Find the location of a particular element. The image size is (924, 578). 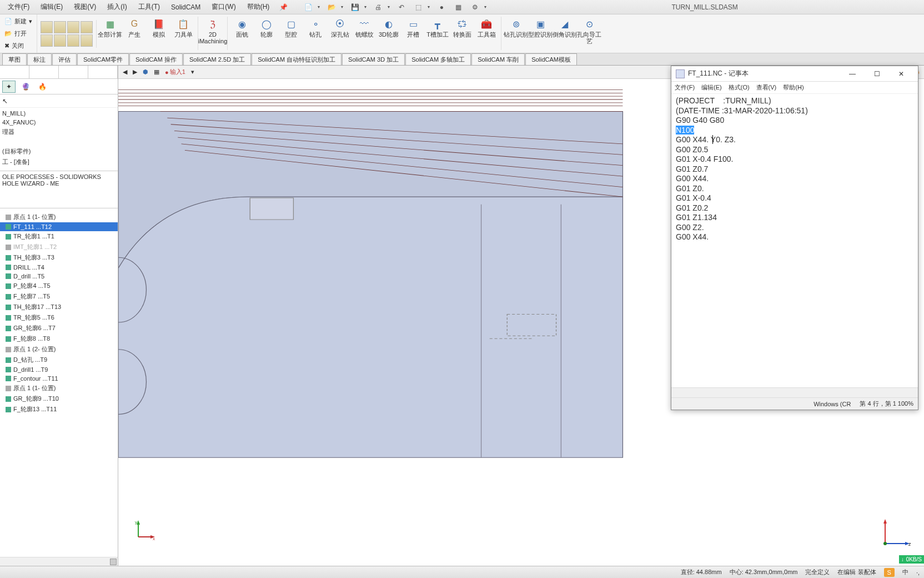

rebuild-icon: ● is located at coordinates (441, 7).